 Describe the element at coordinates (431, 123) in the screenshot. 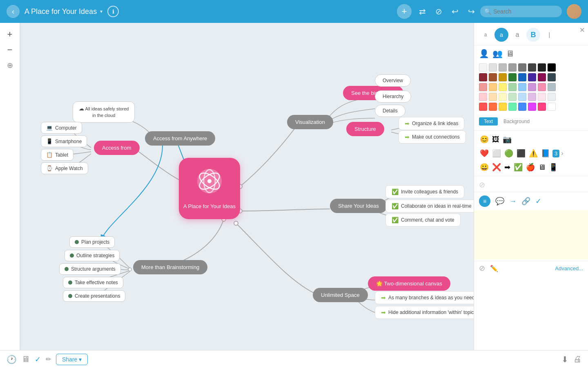

I see `node-organize: ➡ Organize & link ideas` at that location.